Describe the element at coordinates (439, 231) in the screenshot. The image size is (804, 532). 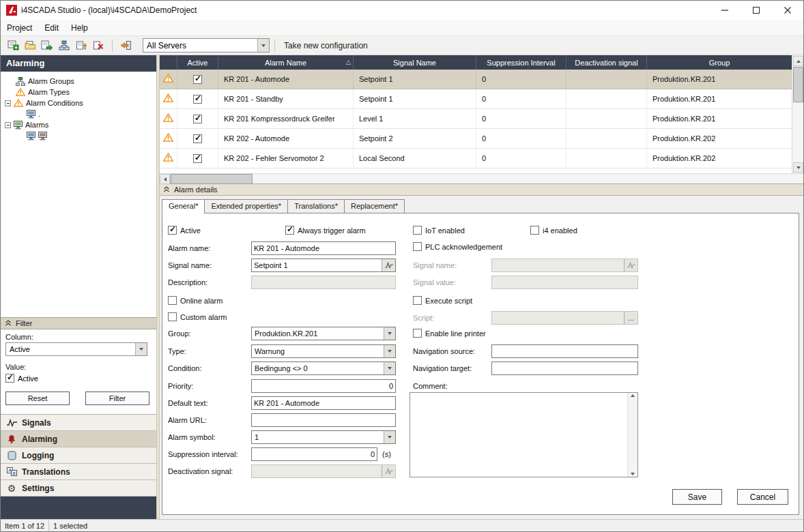
I see `iot-enabled-checkbox: IoT enabled` at that location.